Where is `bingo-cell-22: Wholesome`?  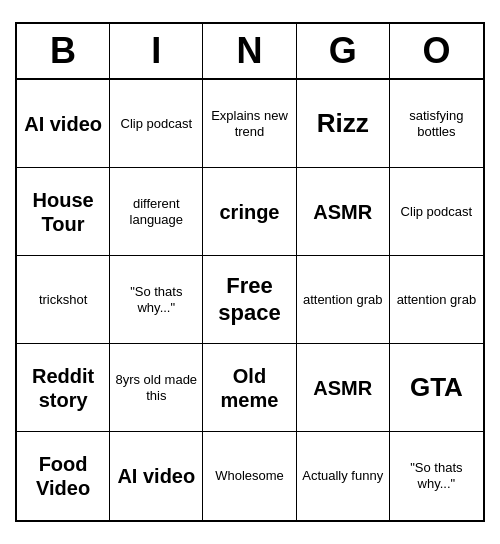
bingo-cell-22: Wholesome is located at coordinates (250, 476).